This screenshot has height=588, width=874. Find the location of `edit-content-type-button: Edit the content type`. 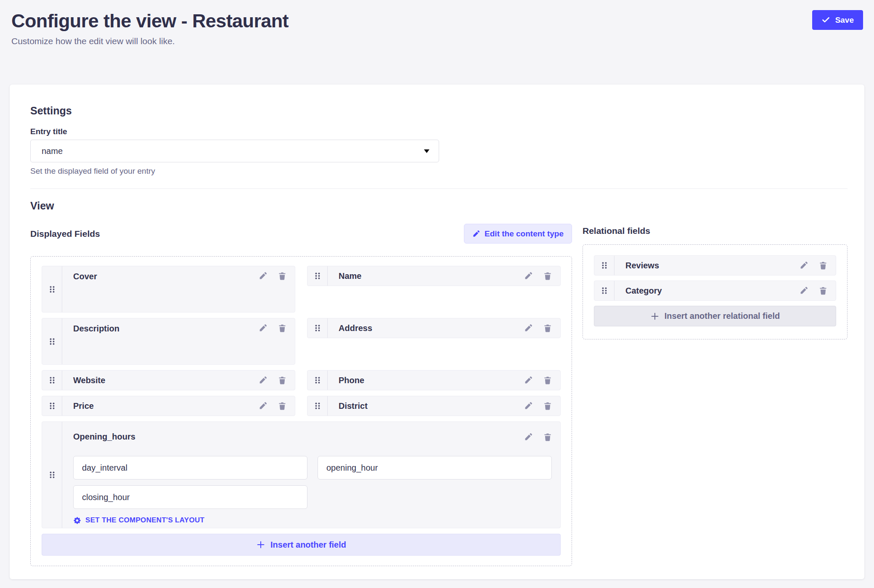

edit-content-type-button: Edit the content type is located at coordinates (518, 234).